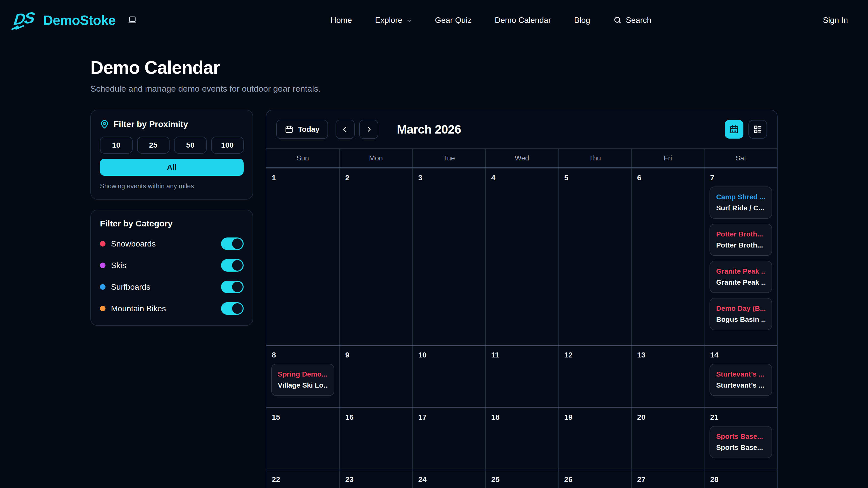 The height and width of the screenshot is (488, 868). I want to click on day-cell-19: 19, so click(594, 439).